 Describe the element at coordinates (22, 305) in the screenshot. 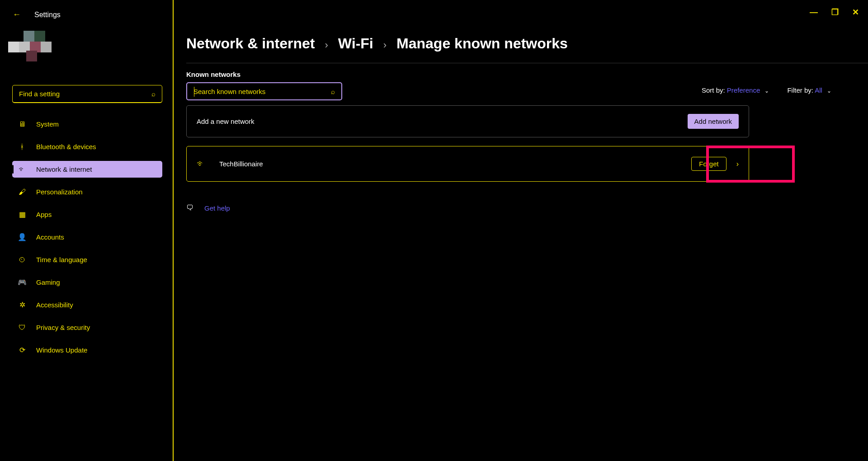

I see `accessibility-icon: ✲` at that location.